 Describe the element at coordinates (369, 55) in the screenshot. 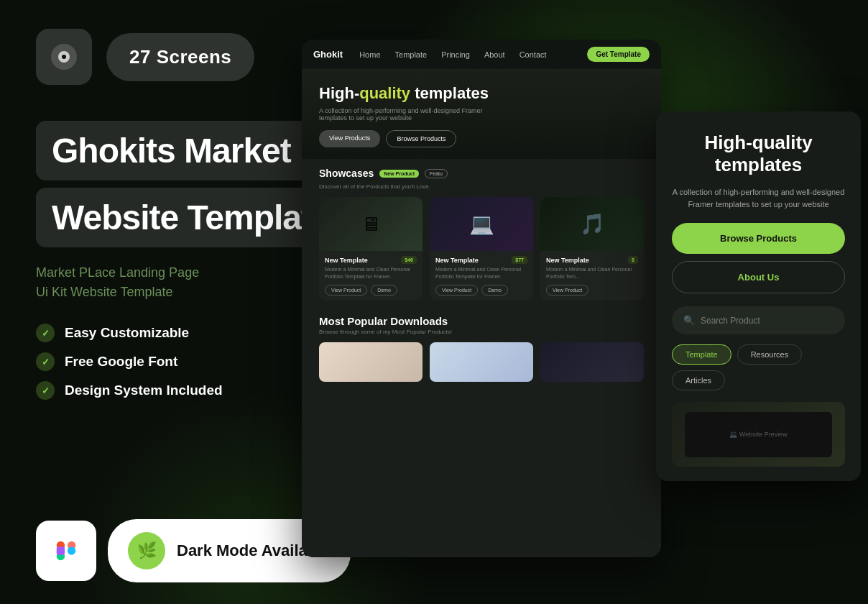

I see `nav-link-home: Home` at that location.